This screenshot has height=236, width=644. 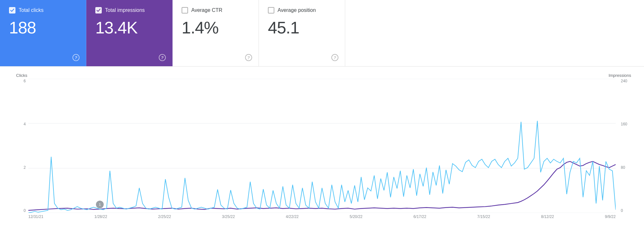 What do you see at coordinates (322, 217) in the screenshot?
I see `x-axis-labels: 12/31/21 1/28/22 2/25/22 3/25/22 4/22/22…` at bounding box center [322, 217].